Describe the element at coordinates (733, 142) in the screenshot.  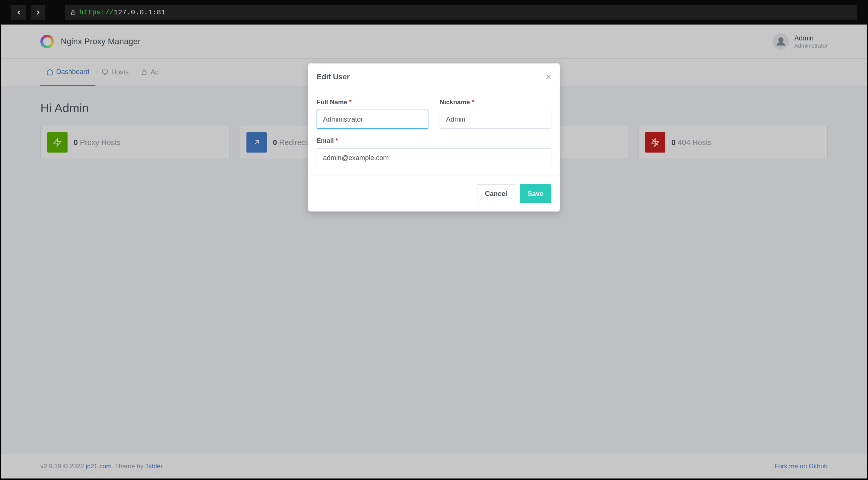
I see `stat-card-404: 0 404 Hosts` at that location.